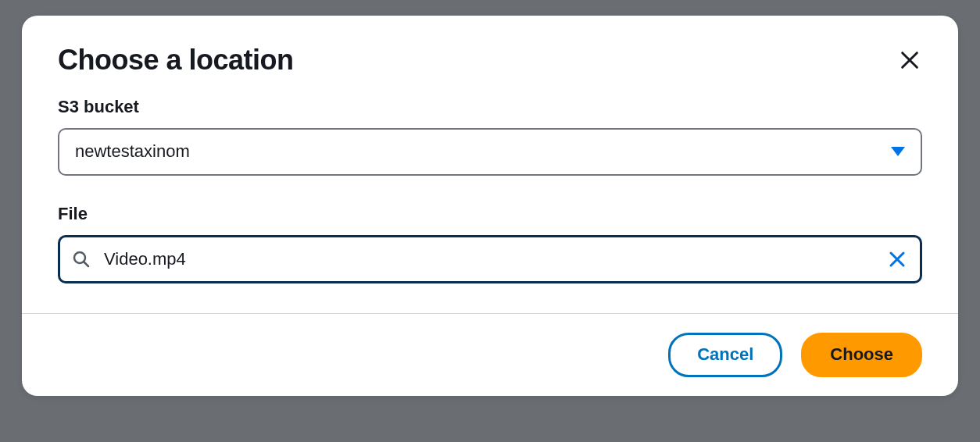 The image size is (980, 442). I want to click on bucket-label: S3 bucket, so click(490, 107).